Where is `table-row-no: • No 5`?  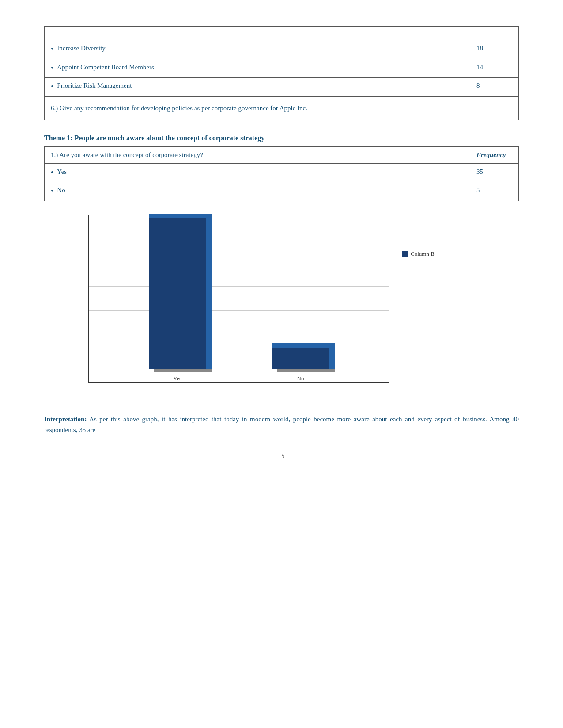
table-row-no: • No 5 is located at coordinates (282, 191).